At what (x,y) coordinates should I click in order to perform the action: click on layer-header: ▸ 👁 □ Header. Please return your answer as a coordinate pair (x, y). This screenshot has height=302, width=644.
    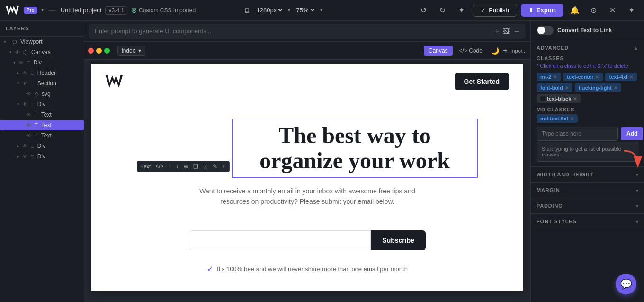
    Looking at the image, I should click on (42, 73).